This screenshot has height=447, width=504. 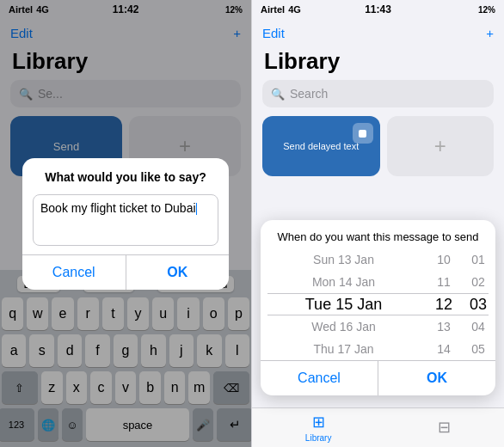 I want to click on picker-col-days: Sun 13 Jan Mon 14 Jan Tue 15 Jan Wed 16 …, so click(x=344, y=304).